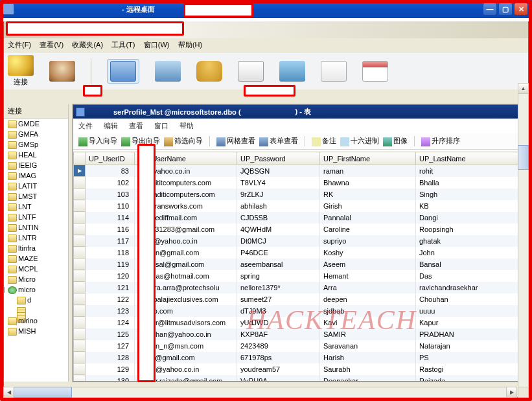 The height and width of the screenshot is (401, 532). I want to click on cell-password: dTJ9M3, so click(279, 311).